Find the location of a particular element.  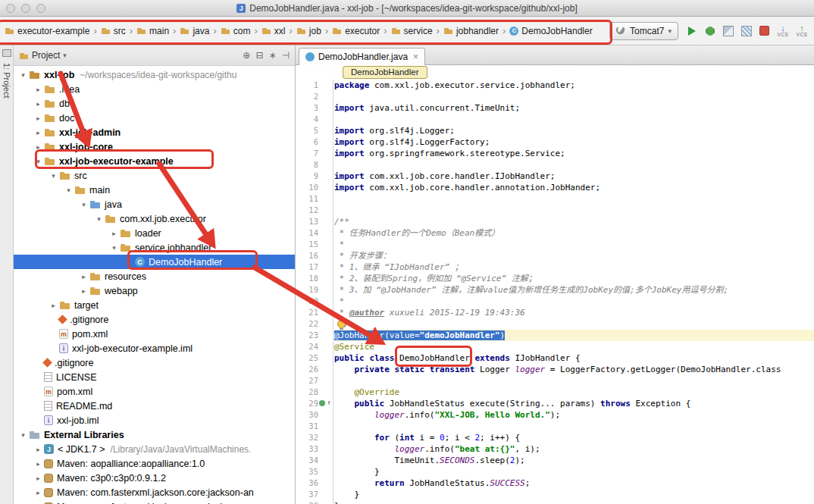

code-line-20: * is located at coordinates (574, 302).